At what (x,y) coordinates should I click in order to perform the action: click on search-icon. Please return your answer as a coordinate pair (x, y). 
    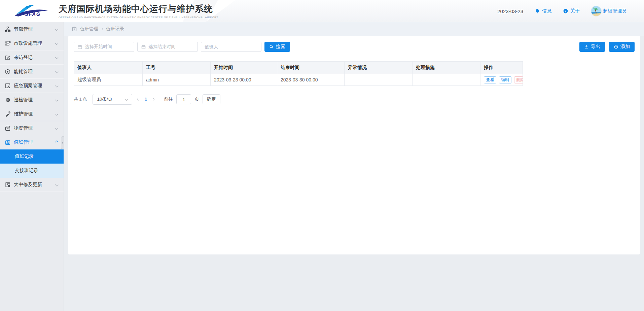
    Looking at the image, I should click on (272, 47).